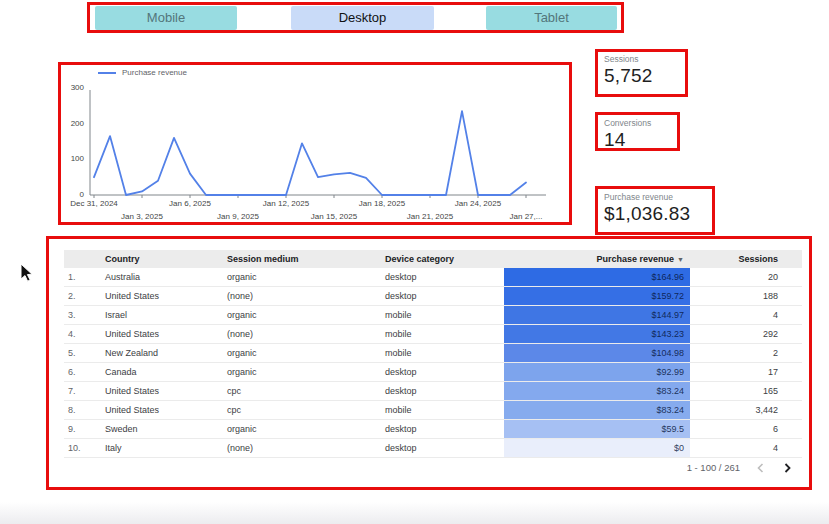  What do you see at coordinates (433, 354) in the screenshot?
I see `table-row: 5. New Zealand organic mobile $104.98 2` at bounding box center [433, 354].